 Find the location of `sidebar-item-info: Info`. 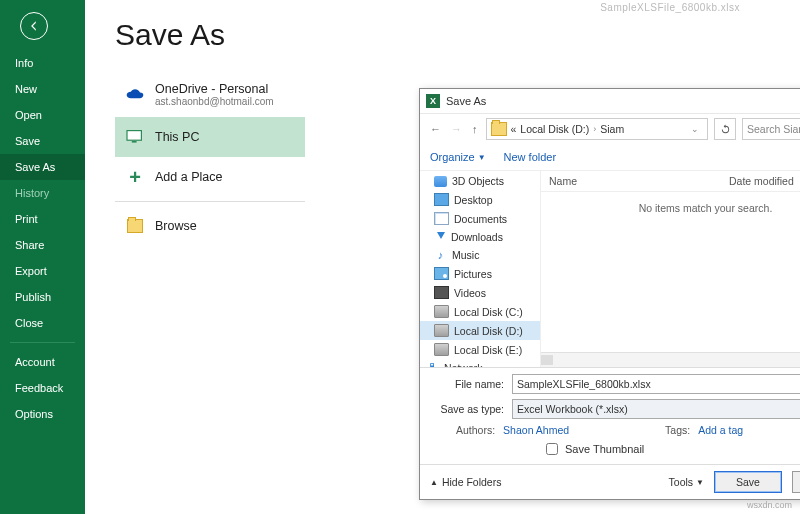

sidebar-item-info: Info is located at coordinates (42, 63).